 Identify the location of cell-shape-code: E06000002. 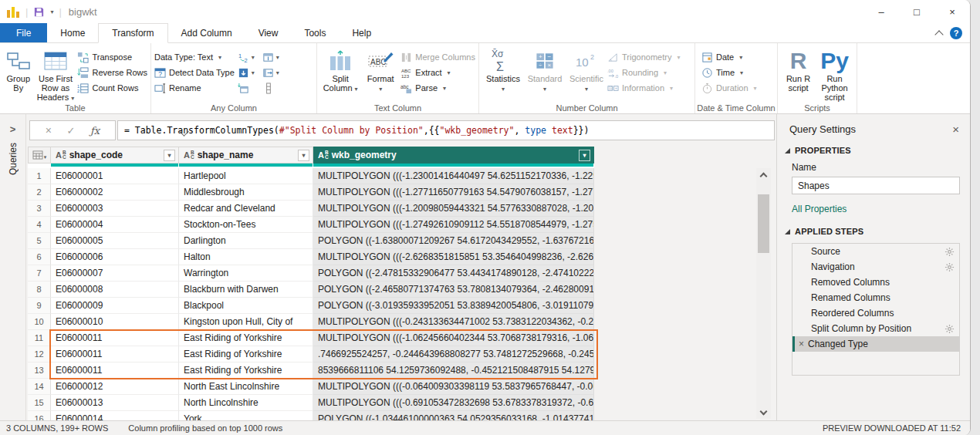
(115, 193).